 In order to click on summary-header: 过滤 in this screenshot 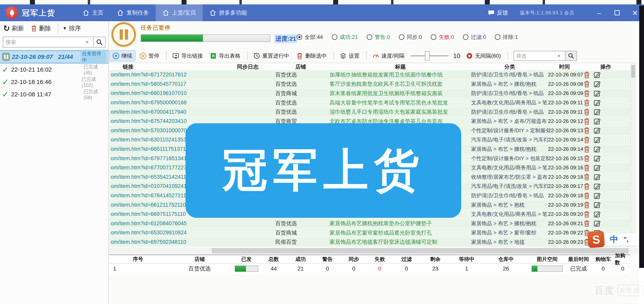, I will do `click(406, 260)`.